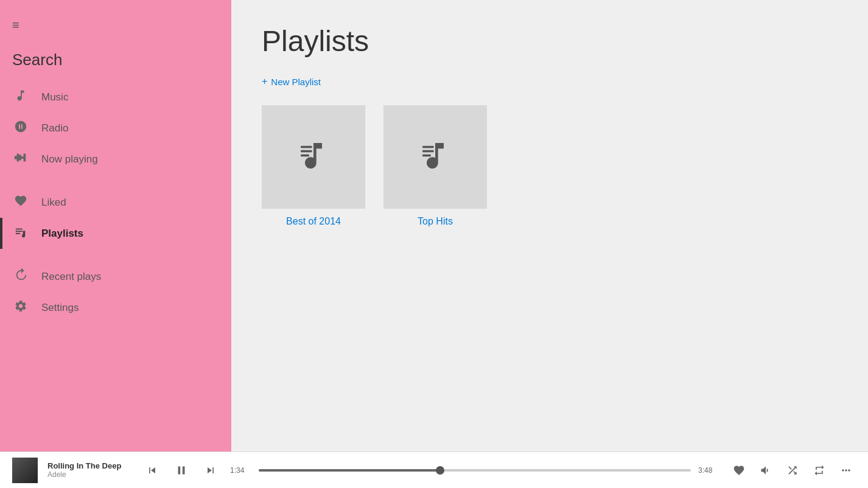 This screenshot has height=488, width=868. I want to click on plus-icon: +, so click(264, 82).